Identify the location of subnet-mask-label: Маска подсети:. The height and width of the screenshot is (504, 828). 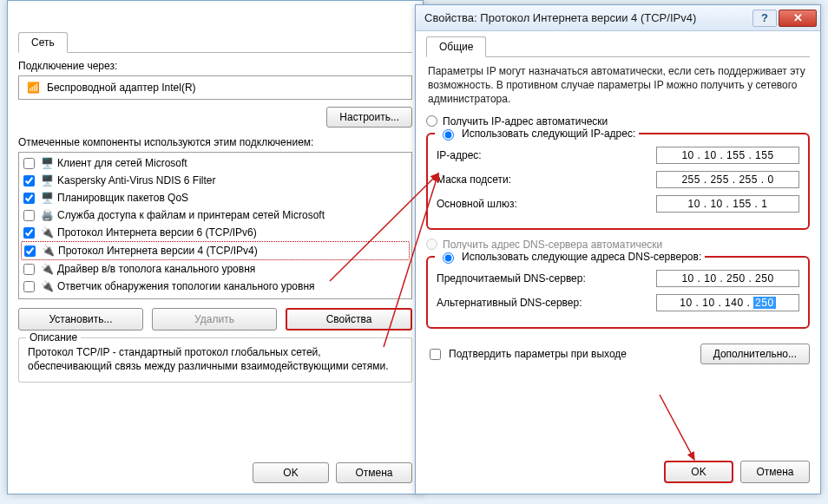
(474, 180).